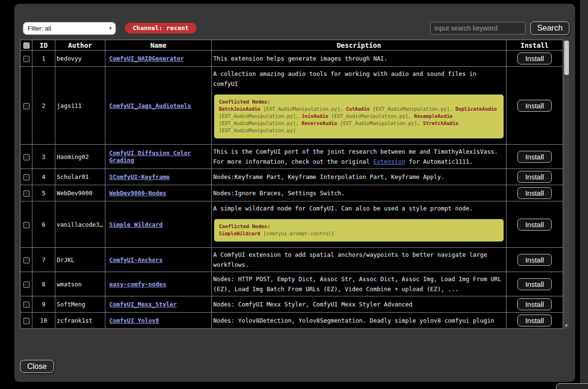 The width and height of the screenshot is (588, 389). Describe the element at coordinates (359, 45) in the screenshot. I see `header-description: Description` at that location.